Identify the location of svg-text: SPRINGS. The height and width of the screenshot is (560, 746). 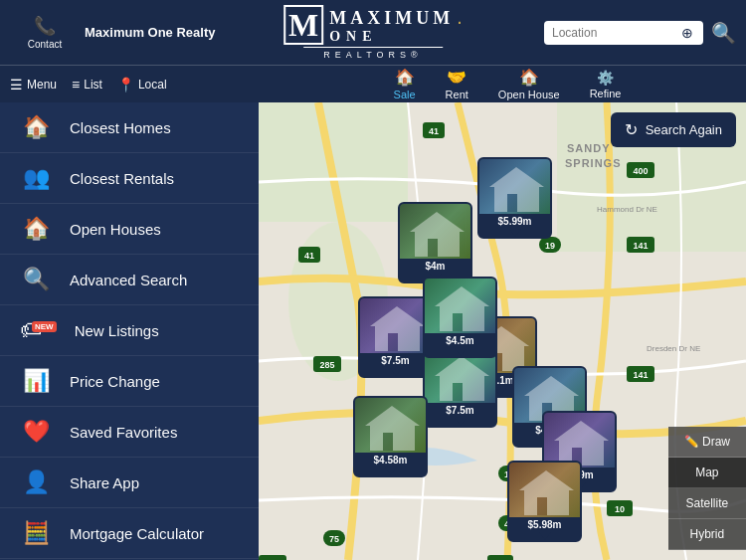
(593, 163).